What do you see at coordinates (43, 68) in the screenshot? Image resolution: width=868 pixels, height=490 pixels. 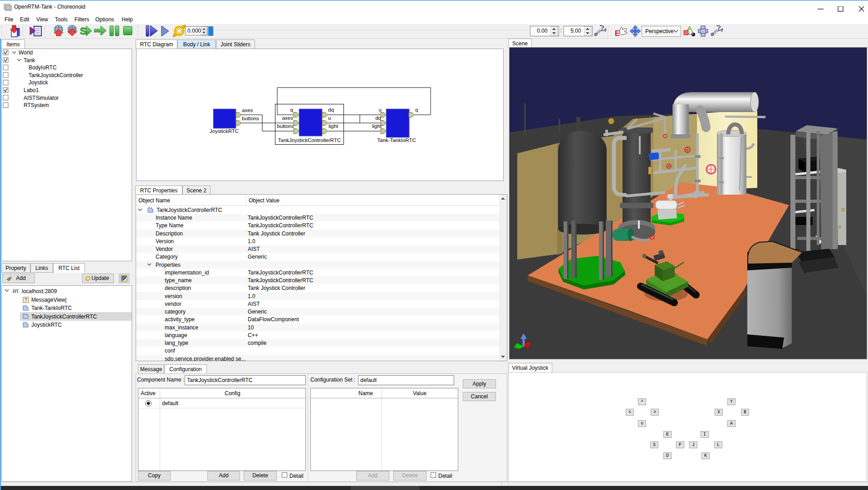 I see `svg-text: BodyIoRTC` at bounding box center [43, 68].